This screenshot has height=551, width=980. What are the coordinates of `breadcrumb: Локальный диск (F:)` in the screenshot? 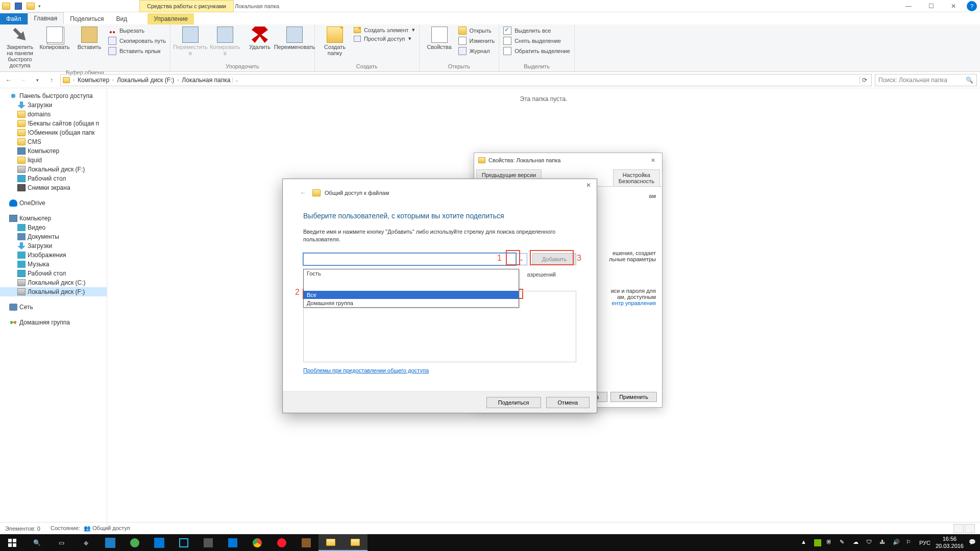 It's located at (145, 80).